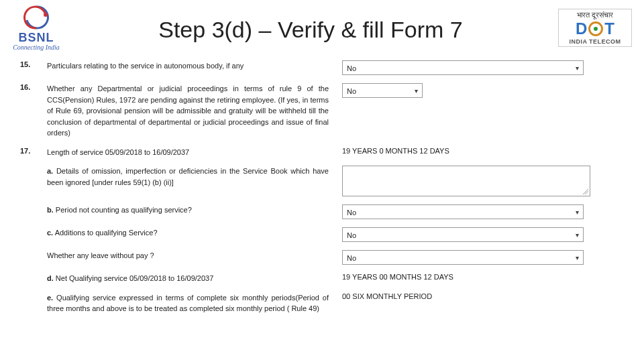 Image resolution: width=644 pixels, height=362 pixels. Describe the element at coordinates (195, 111) in the screenshot. I see `row-label: Whether any Departmental or judicial pro…` at that location.